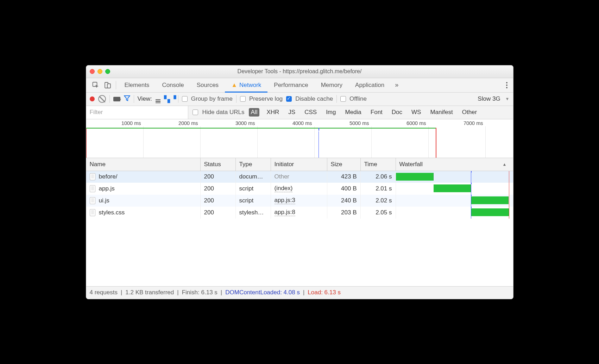 The image size is (599, 364). I want to click on view-frames-icon: ▘▖▝, so click(169, 99).